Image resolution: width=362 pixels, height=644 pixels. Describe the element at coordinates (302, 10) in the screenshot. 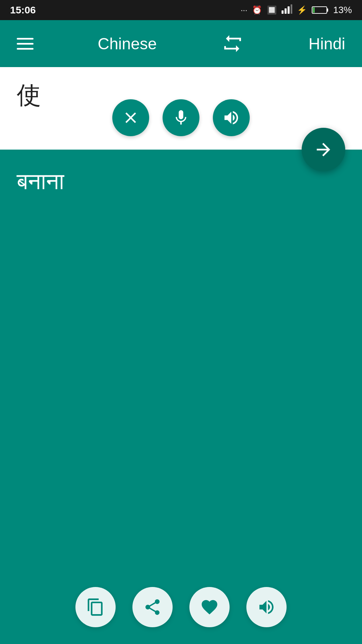

I see `lightning-icon: ⚡` at that location.